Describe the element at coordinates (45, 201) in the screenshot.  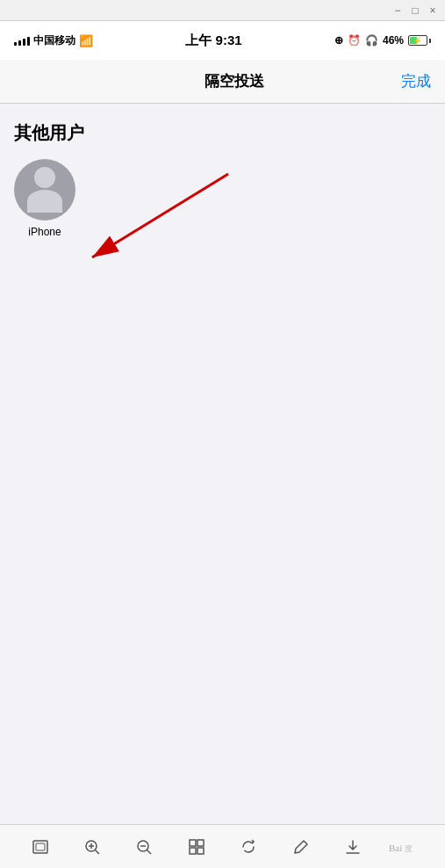
I see `person-body` at that location.